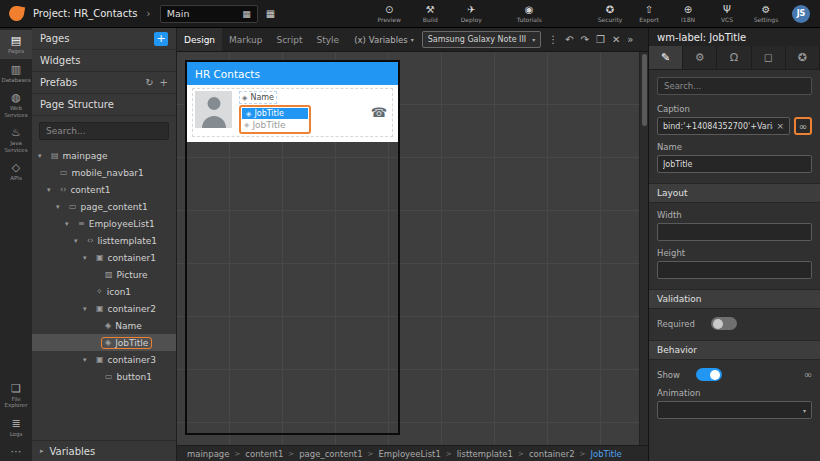  Describe the element at coordinates (104, 61) in the screenshot. I see `sidebar-section-widgets: Widgets` at that location.